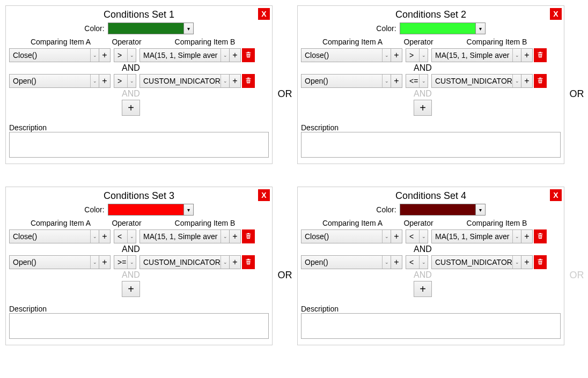 The image size is (588, 378). Describe the element at coordinates (248, 237) in the screenshot. I see `trash-icon` at that location.